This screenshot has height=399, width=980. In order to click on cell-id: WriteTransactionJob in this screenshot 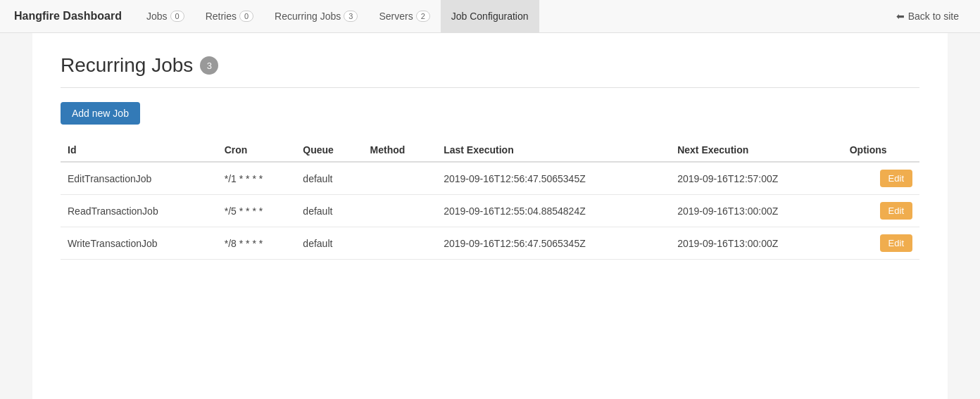, I will do `click(139, 243)`.